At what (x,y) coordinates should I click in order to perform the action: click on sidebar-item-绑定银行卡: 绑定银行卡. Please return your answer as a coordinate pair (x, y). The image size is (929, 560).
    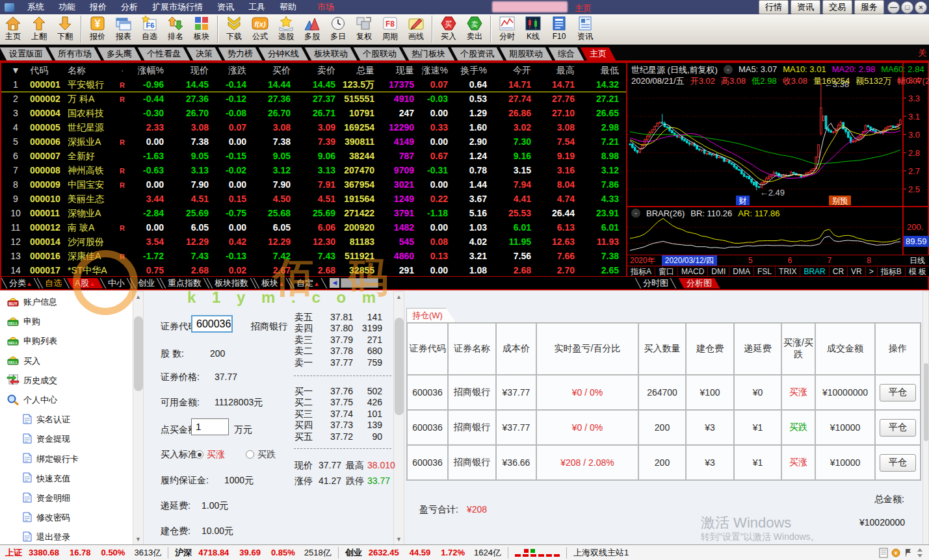
    Looking at the image, I should click on (51, 459).